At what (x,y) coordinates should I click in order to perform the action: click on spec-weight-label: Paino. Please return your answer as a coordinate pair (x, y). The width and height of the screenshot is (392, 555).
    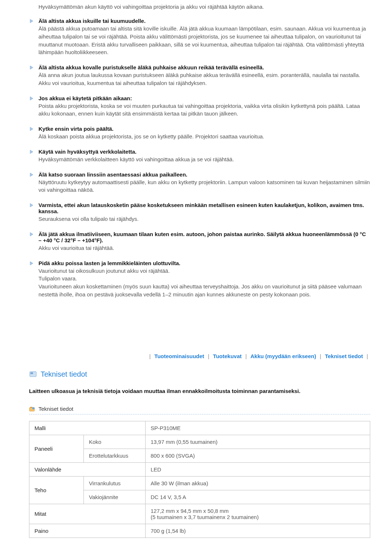
    Looking at the image, I should click on (87, 531).